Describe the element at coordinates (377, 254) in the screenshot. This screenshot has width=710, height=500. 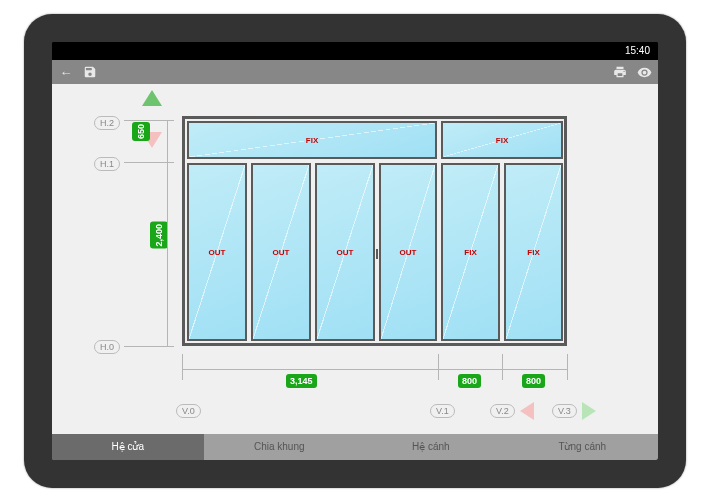
I see `door-handle` at that location.